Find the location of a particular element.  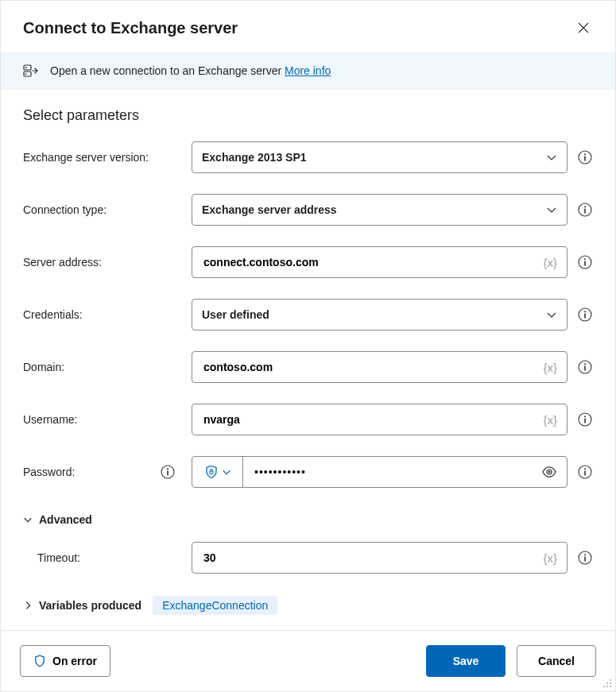

row-domain: Domain: {x} is located at coordinates (308, 367).